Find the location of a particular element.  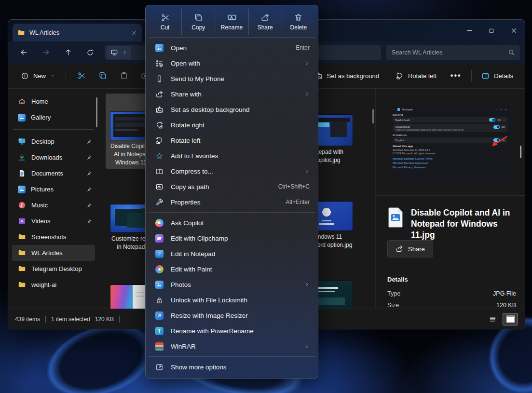

preview-image: ←Notepad– □ × Spelling Spell checkOn⌄ Au… is located at coordinates (450, 143).